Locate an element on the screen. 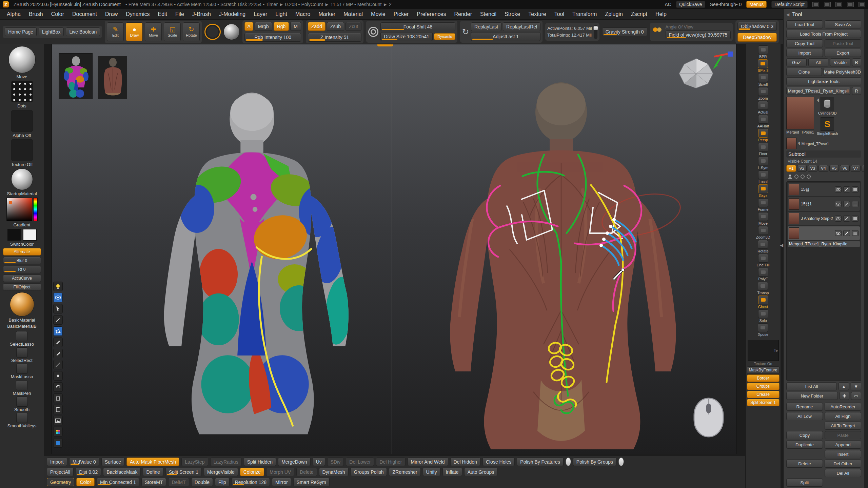 This screenshot has height=488, width=868. menu-item: Document is located at coordinates (85, 14).